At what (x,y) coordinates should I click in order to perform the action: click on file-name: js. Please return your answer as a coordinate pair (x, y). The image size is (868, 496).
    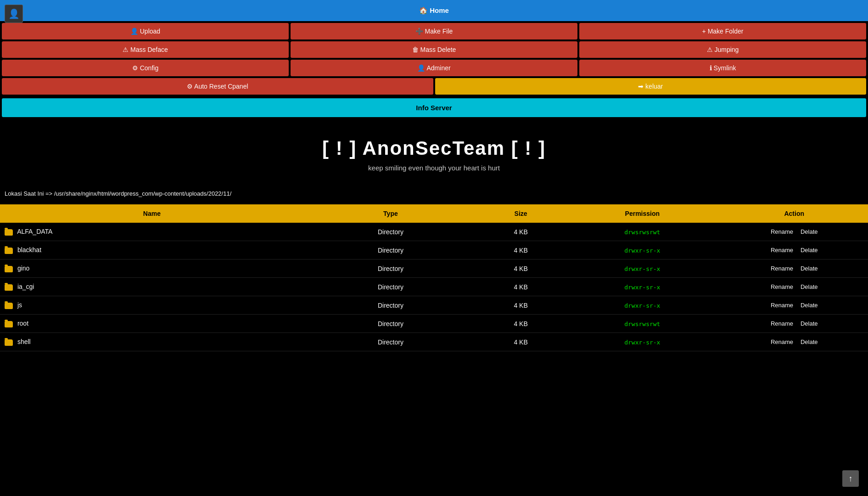
    Looking at the image, I should click on (20, 305).